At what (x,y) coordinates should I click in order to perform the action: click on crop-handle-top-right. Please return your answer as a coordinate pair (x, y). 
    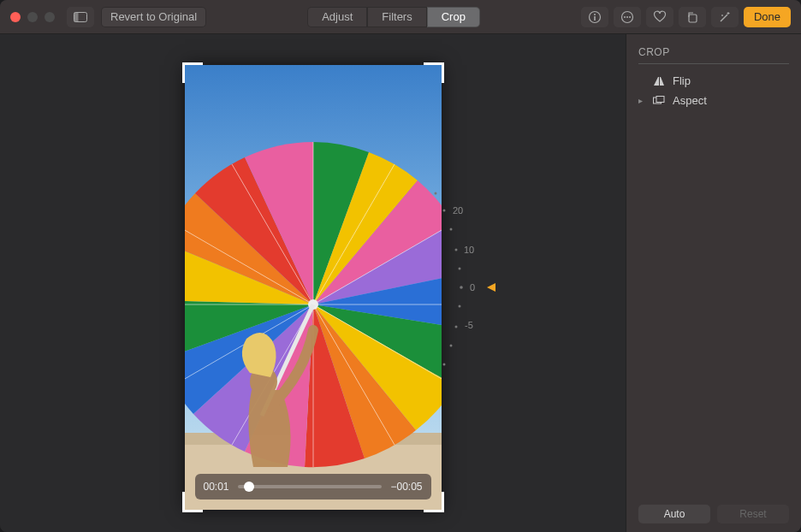
    Looking at the image, I should click on (434, 73).